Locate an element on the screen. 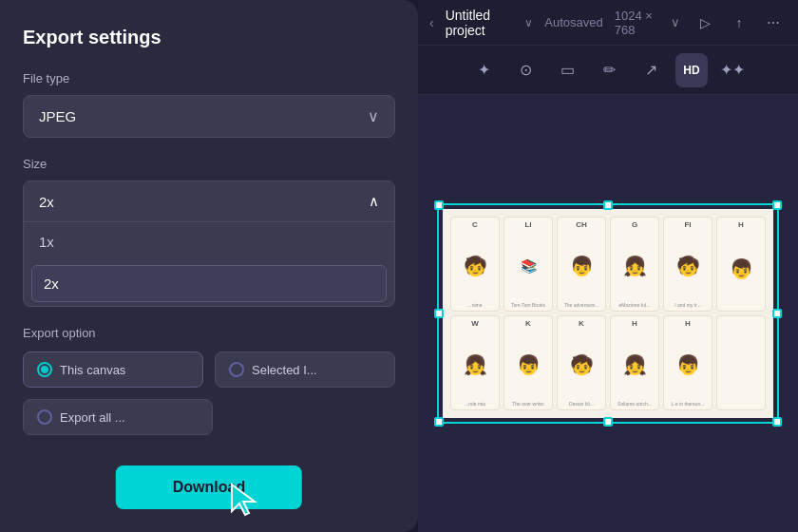 This screenshot has width=798, height=532. share-icon: ↑ is located at coordinates (739, 23).